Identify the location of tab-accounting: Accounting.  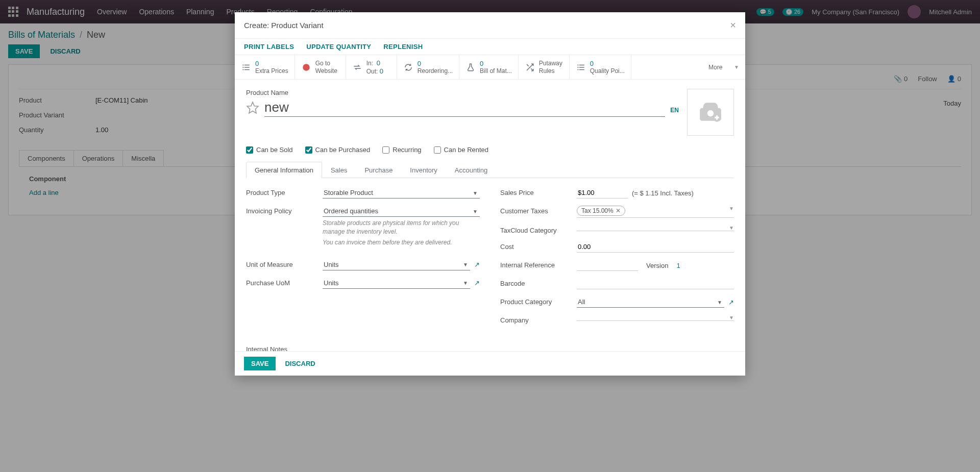
(471, 170).